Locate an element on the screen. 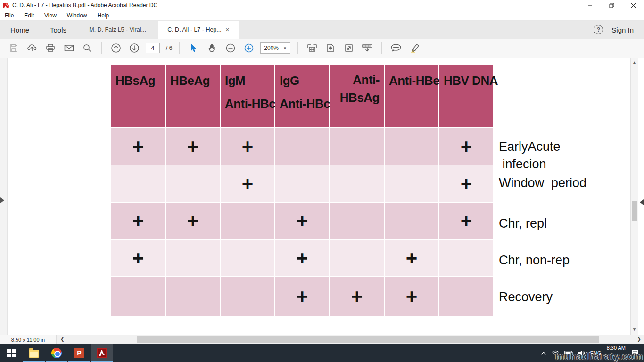 Image resolution: width=644 pixels, height=362 pixels. header-igm-anti-hbc: IgM Anti-HBc is located at coordinates (248, 96).